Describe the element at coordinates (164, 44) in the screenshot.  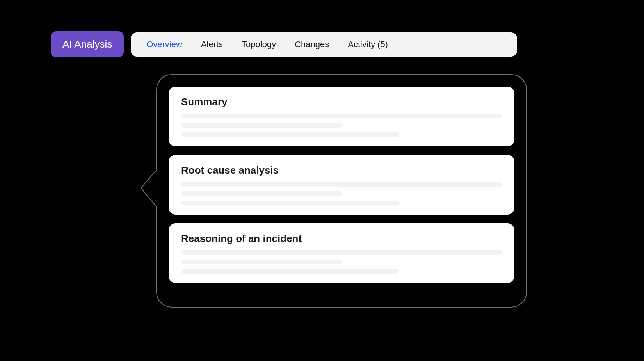
I see `tab-overview: Overview` at that location.